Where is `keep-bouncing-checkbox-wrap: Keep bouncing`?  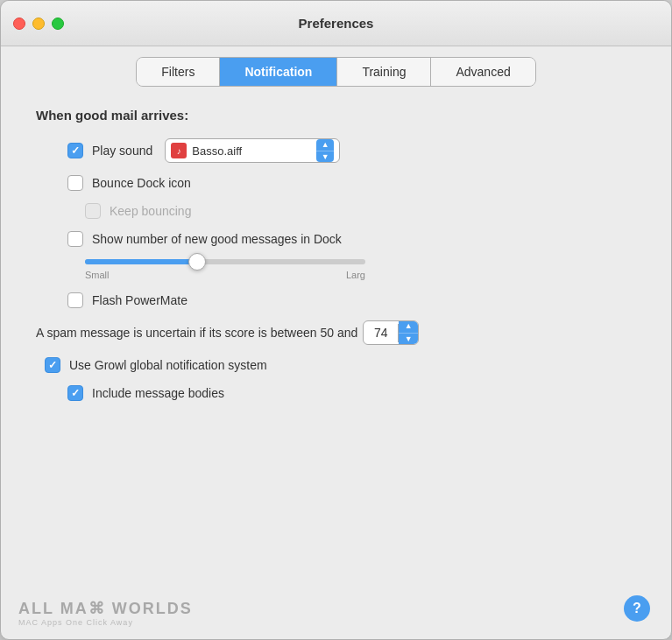
keep-bouncing-checkbox-wrap: Keep bouncing is located at coordinates (138, 211).